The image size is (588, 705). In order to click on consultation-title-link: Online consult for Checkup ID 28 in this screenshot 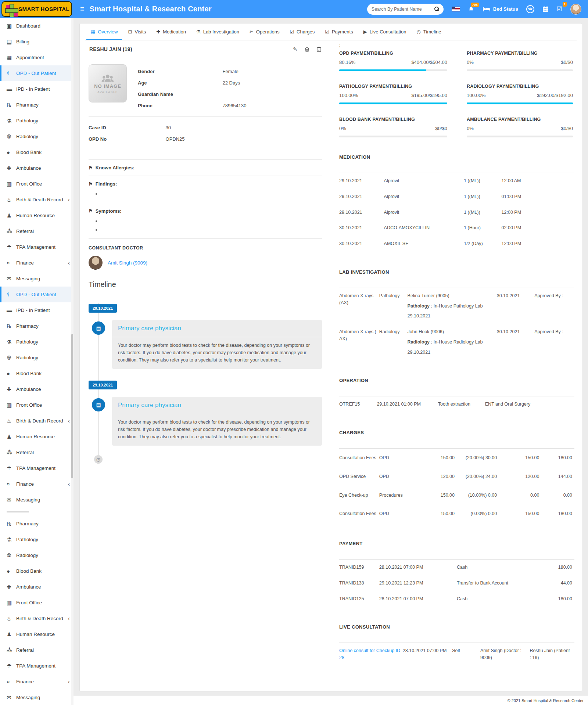, I will do `click(370, 654)`.